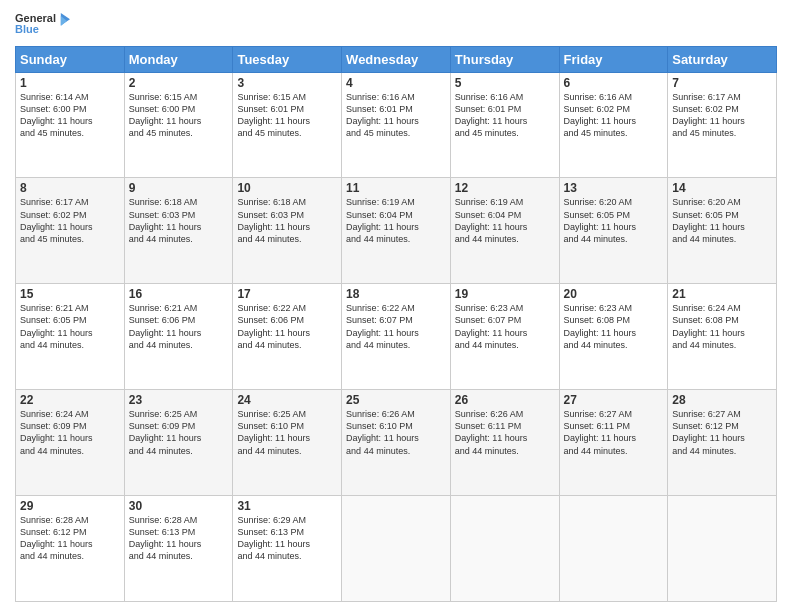 The image size is (792, 612). I want to click on day-info: Sunrise: 6:25 AM Sunset: 6:10 PM Dayligh…, so click(287, 432).